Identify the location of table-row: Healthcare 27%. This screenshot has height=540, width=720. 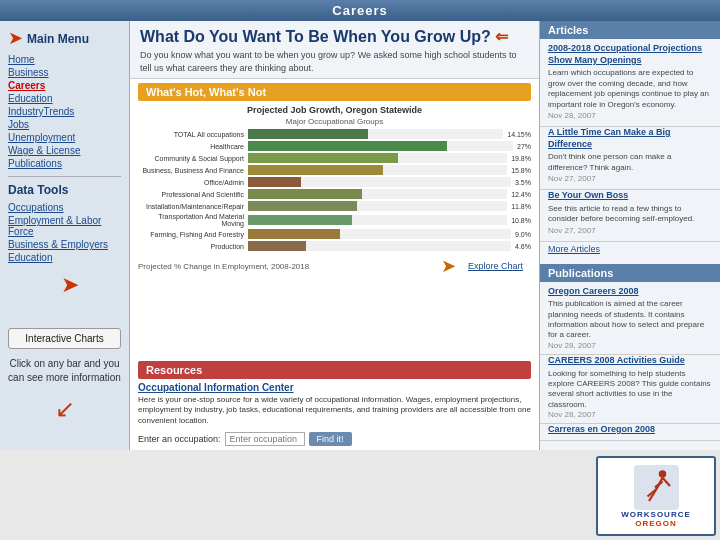
(334, 146).